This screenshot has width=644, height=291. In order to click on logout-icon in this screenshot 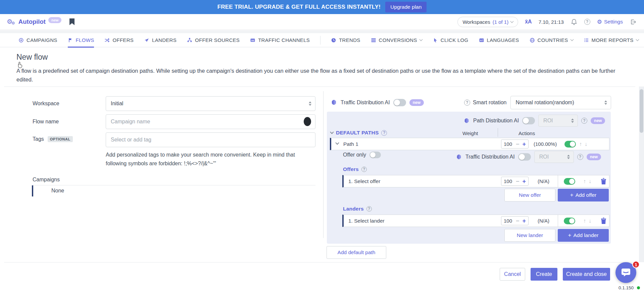, I will do `click(633, 22)`.